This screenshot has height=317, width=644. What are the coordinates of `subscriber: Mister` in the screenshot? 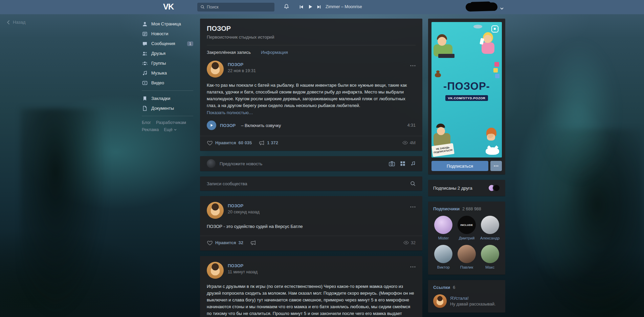 It's located at (443, 228).